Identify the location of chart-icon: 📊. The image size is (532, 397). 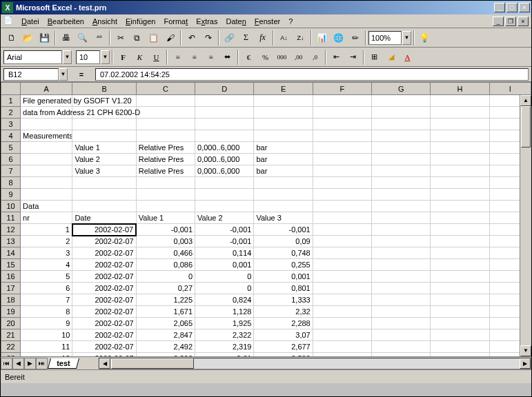
(322, 38).